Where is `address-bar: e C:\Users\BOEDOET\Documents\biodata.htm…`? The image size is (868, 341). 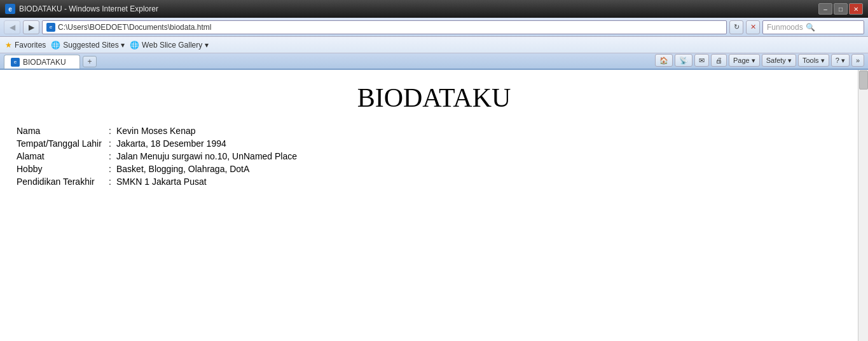 address-bar: e C:\Users\BOEDOET\Documents\biodata.htm… is located at coordinates (384, 27).